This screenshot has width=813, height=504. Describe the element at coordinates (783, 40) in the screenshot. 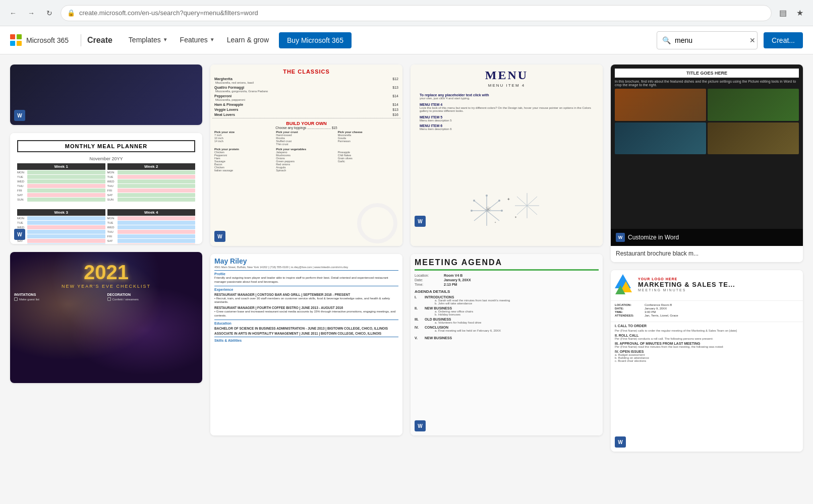

I see `create-header-button: Creat...` at that location.